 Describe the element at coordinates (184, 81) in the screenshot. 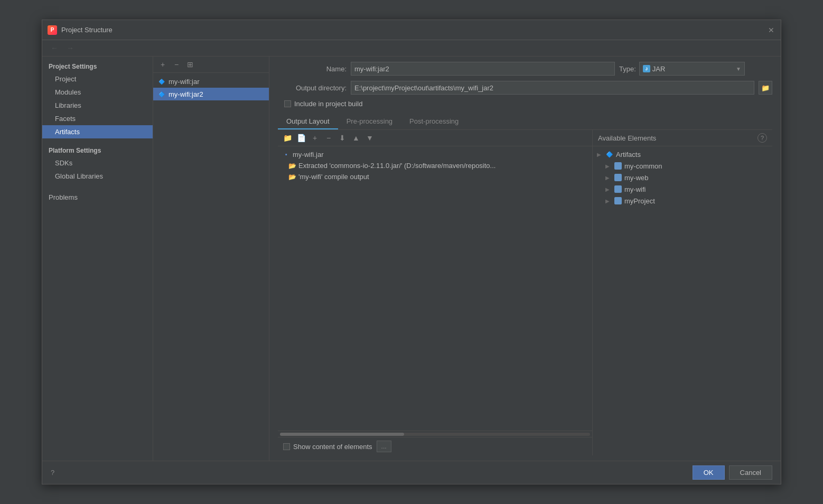

I see `artifact-item-label: my-wifi:jar` at that location.